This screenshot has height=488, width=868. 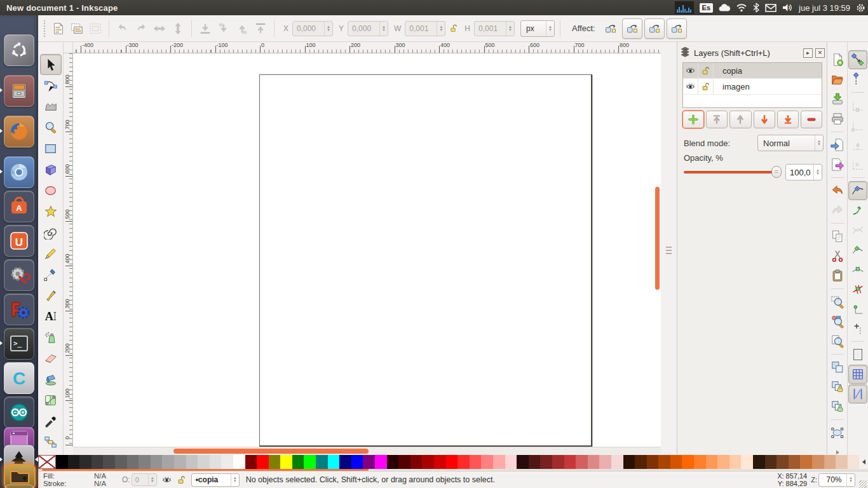 I want to click on zoom-selection-button, so click(x=837, y=302).